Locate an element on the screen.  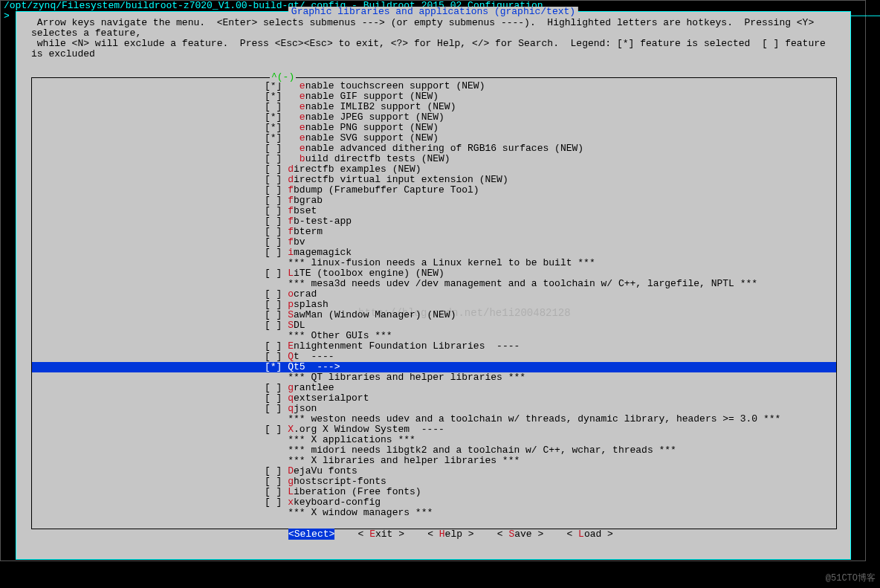
menu-item: [ ] ocrad is located at coordinates (434, 294).